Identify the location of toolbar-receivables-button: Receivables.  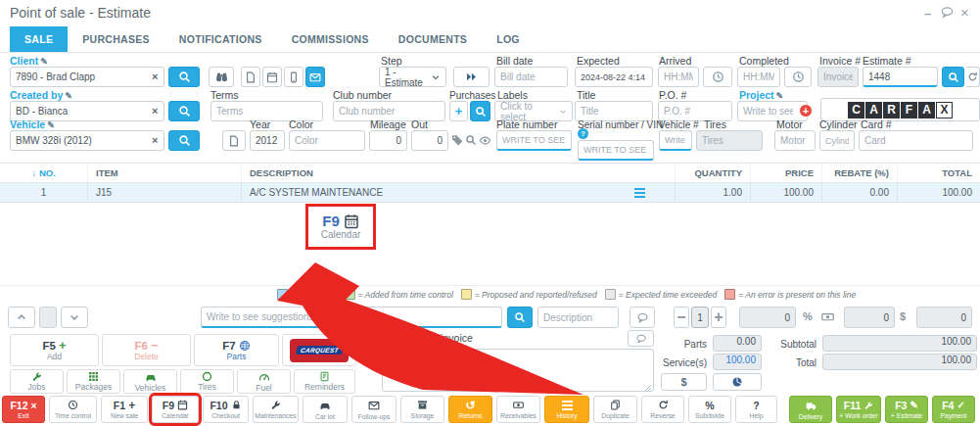
(519, 409).